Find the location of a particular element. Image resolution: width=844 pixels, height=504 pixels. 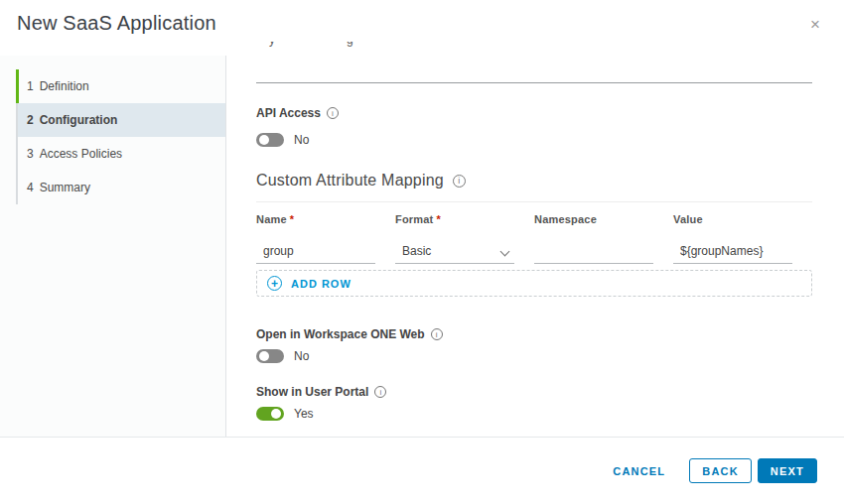

format-select: Basic is located at coordinates (455, 250).